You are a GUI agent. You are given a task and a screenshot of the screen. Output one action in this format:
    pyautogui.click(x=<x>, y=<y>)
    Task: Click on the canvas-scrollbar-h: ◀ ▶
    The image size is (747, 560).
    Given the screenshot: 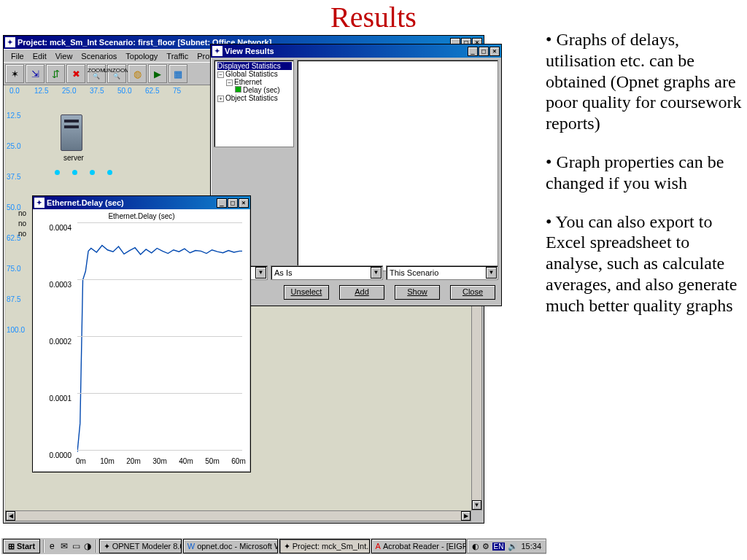 What is the action you would take?
    pyautogui.click(x=238, y=516)
    